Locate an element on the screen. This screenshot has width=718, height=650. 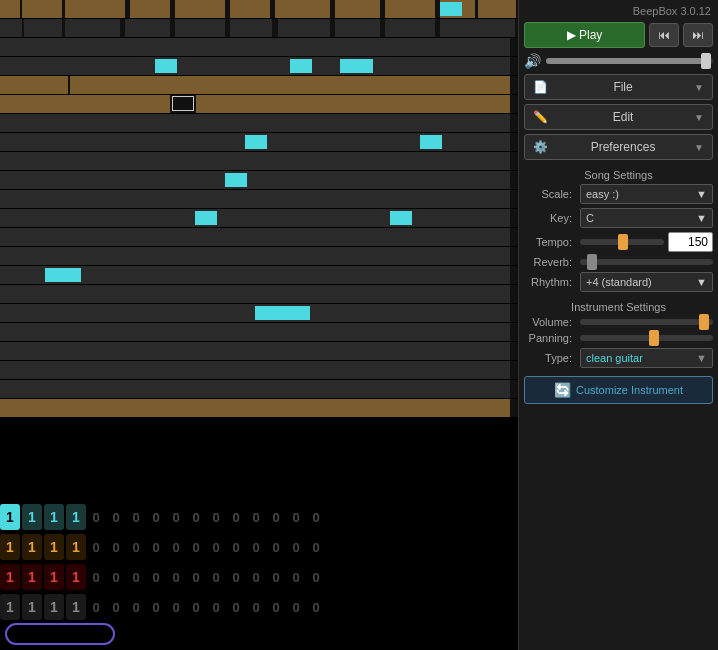
instrument-settings-header: Instrument Settings is located at coordinates (618, 307).